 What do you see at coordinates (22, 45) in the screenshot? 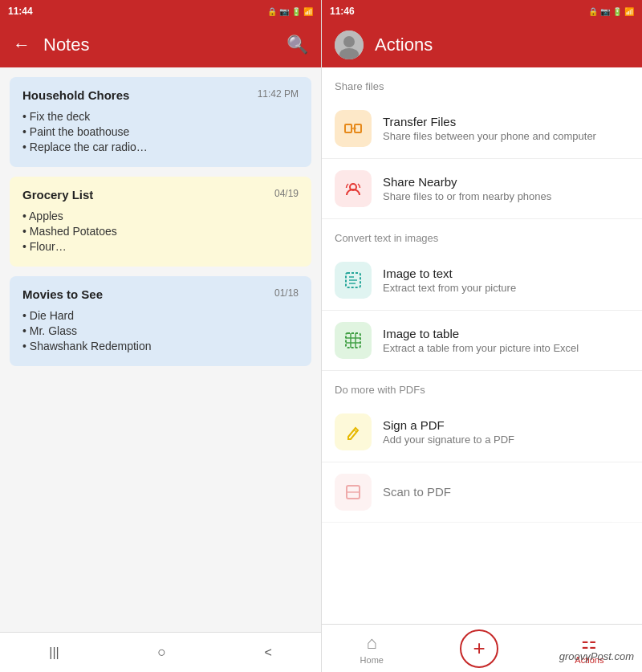
I see `back-button: ←` at bounding box center [22, 45].